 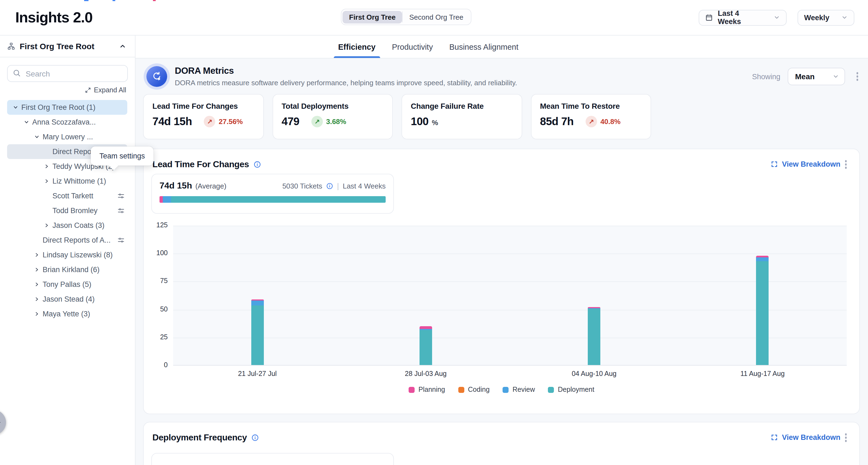 I want to click on tree-item: Liz Whittome (1), so click(x=67, y=181).